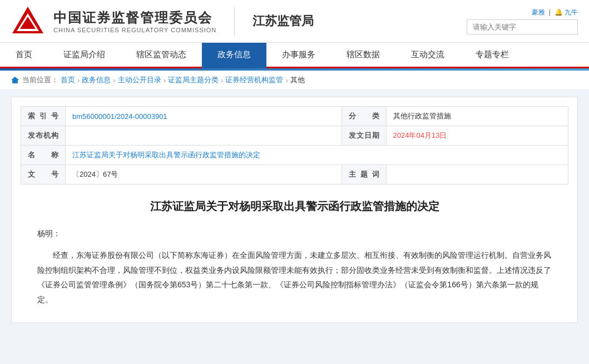  I want to click on breadcrumb-securities: 证券经营机构监管, so click(254, 80).